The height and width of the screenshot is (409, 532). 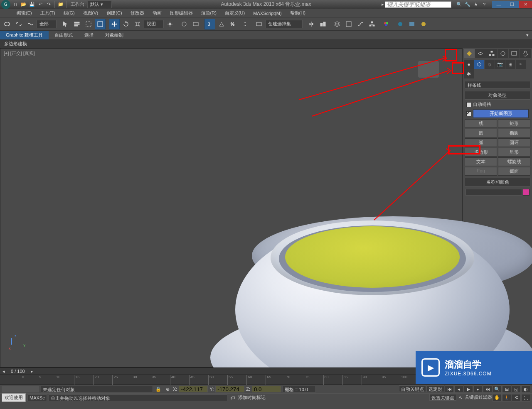 I want to click on name-color-rollout: 名称和颜色, so click(x=498, y=182).